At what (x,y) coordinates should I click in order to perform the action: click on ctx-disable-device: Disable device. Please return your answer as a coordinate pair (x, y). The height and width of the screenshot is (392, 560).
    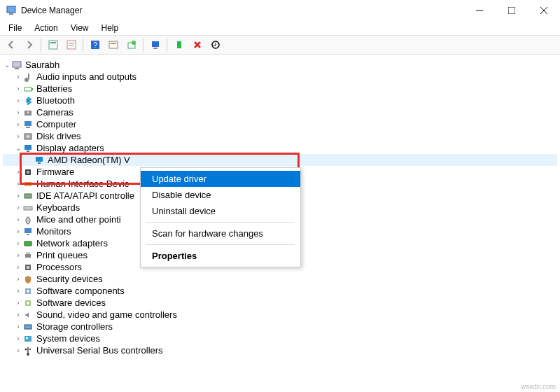
    Looking at the image, I should click on (220, 195).